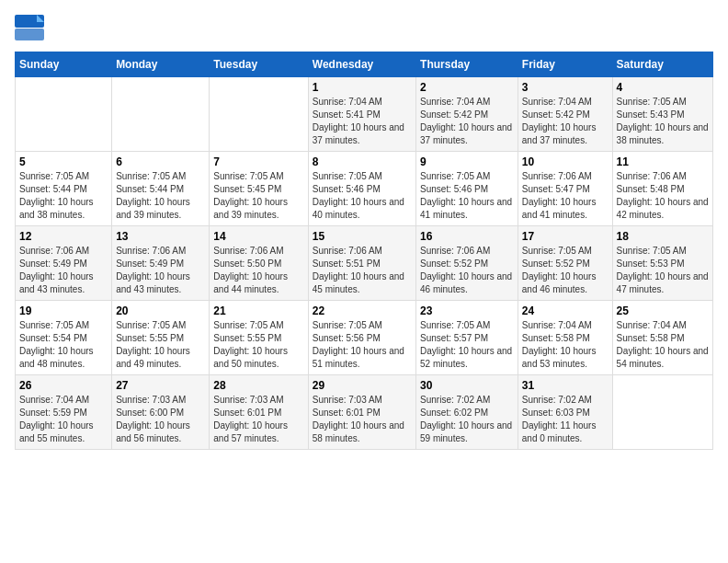  I want to click on day-number: 29, so click(362, 385).